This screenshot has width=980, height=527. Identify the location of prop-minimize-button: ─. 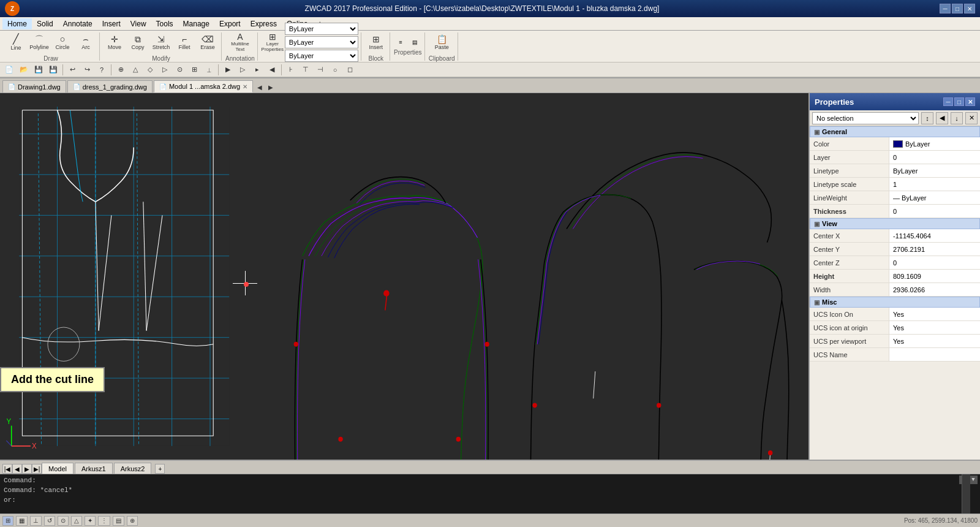
(948, 102).